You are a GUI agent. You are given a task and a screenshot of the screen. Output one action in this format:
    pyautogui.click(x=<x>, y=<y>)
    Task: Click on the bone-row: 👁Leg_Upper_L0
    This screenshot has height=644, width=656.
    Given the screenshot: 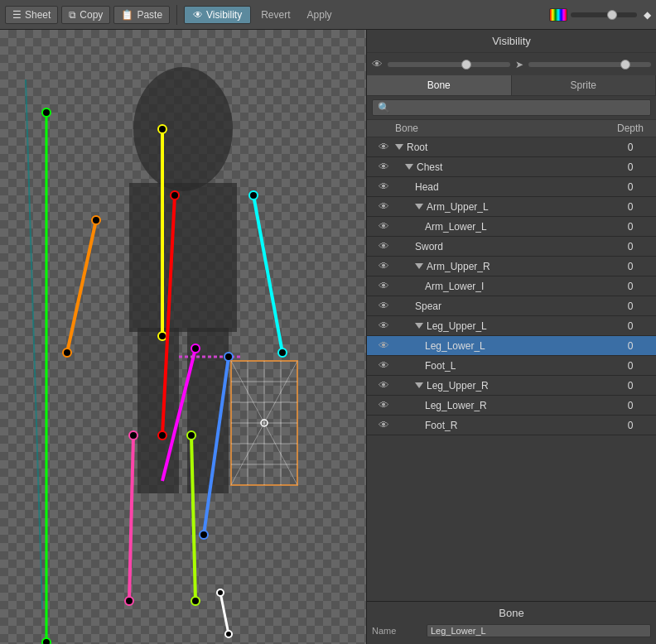 What is the action you would take?
    pyautogui.click(x=512, y=326)
    